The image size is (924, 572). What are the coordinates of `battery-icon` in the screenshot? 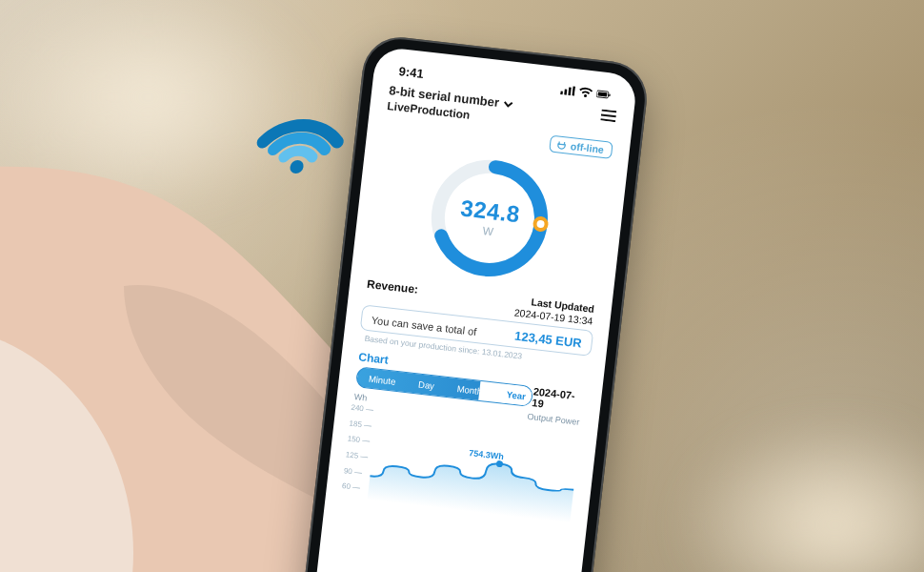 It's located at (604, 95).